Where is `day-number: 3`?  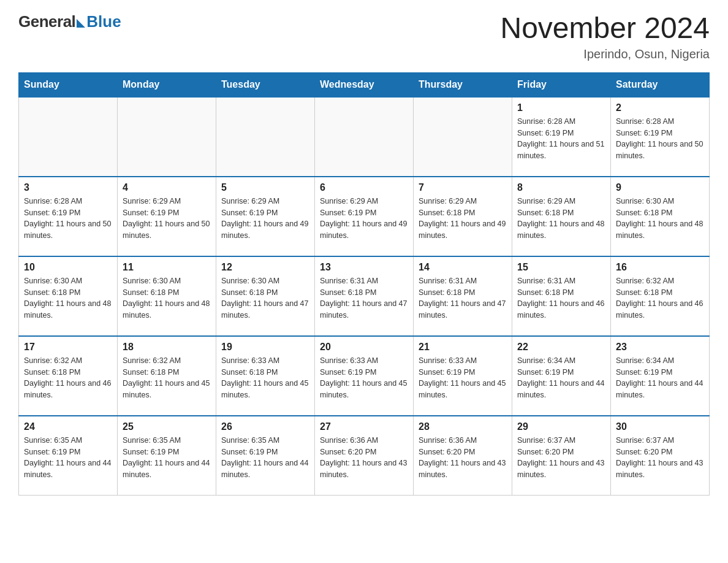 day-number: 3 is located at coordinates (68, 188).